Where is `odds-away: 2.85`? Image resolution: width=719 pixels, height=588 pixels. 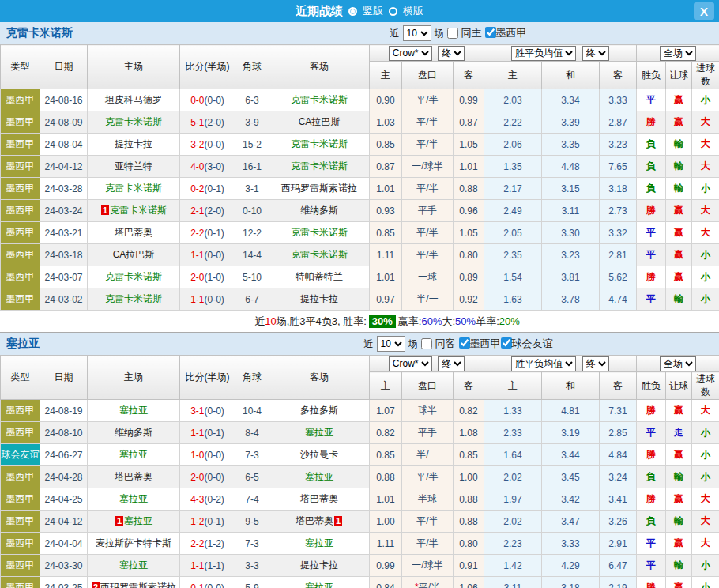
odds-away: 2.85 is located at coordinates (618, 433).